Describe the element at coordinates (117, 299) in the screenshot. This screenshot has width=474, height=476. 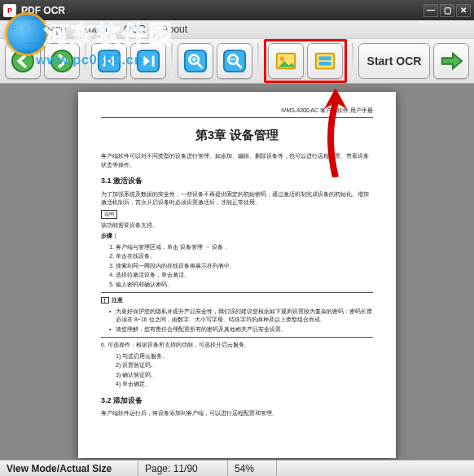
I see `caution-label: 注意` at that location.